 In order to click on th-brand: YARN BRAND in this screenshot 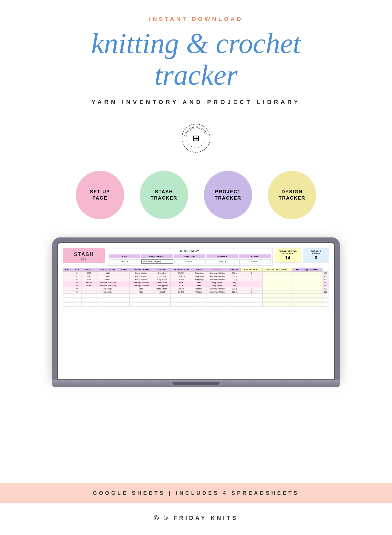, I will do `click(108, 270)`.